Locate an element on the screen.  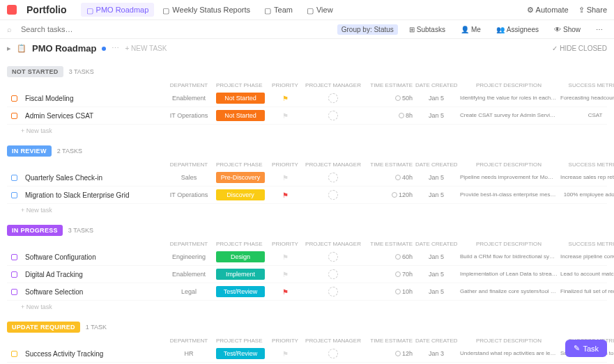
description-cell: Provide best-in-class enterprise messagi… is located at coordinates (509, 195).